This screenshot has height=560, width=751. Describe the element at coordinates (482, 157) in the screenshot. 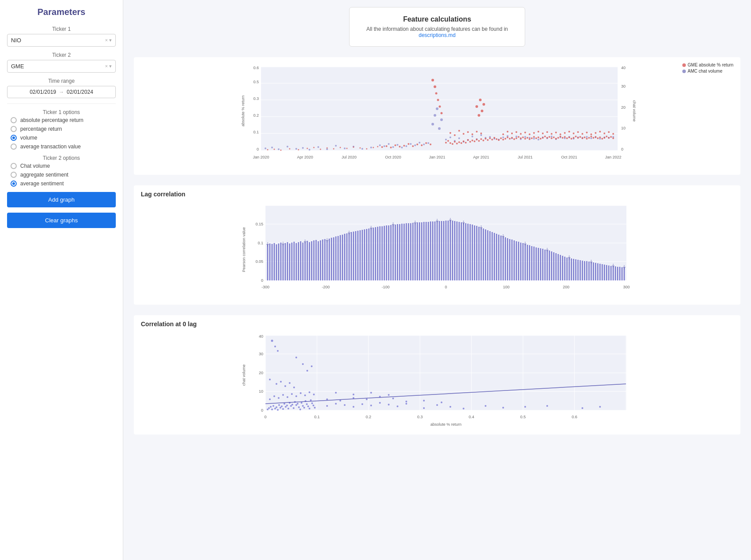

I see `svg-text: Apr 2021` at that location.